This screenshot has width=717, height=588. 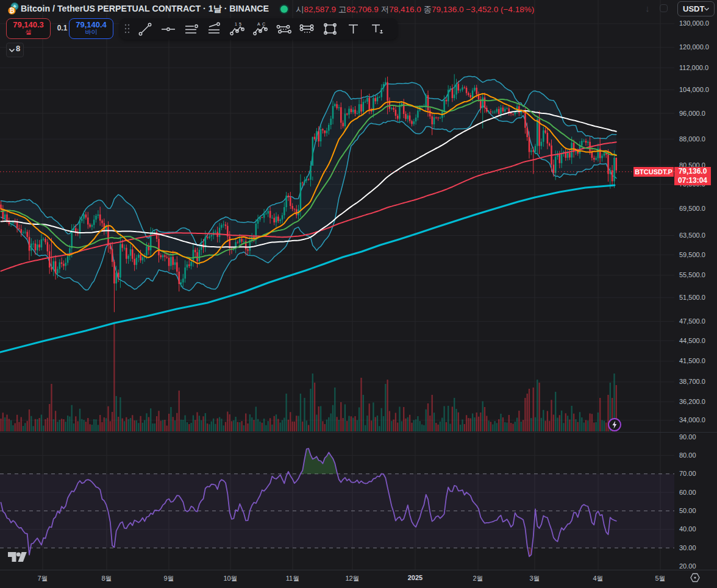 I want to click on svg-text: 1, so click(x=236, y=24).